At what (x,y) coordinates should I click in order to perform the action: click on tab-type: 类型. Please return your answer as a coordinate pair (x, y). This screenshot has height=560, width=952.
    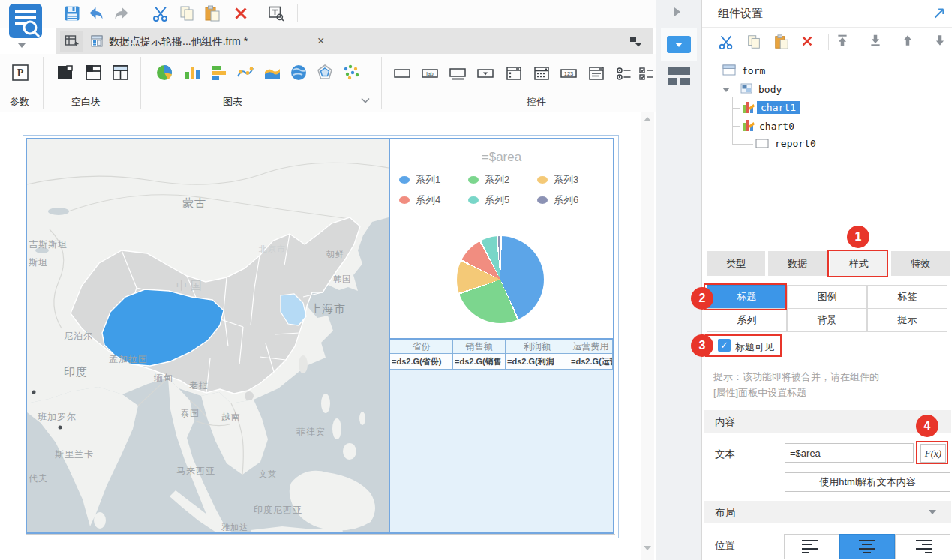
    Looking at the image, I should click on (736, 264).